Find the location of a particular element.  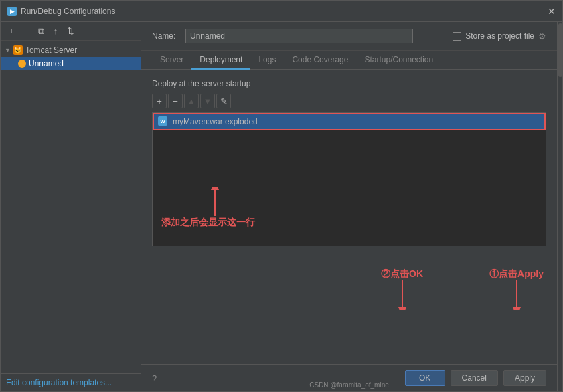

sidebar-footer: Edit configuration templates... is located at coordinates (71, 383).